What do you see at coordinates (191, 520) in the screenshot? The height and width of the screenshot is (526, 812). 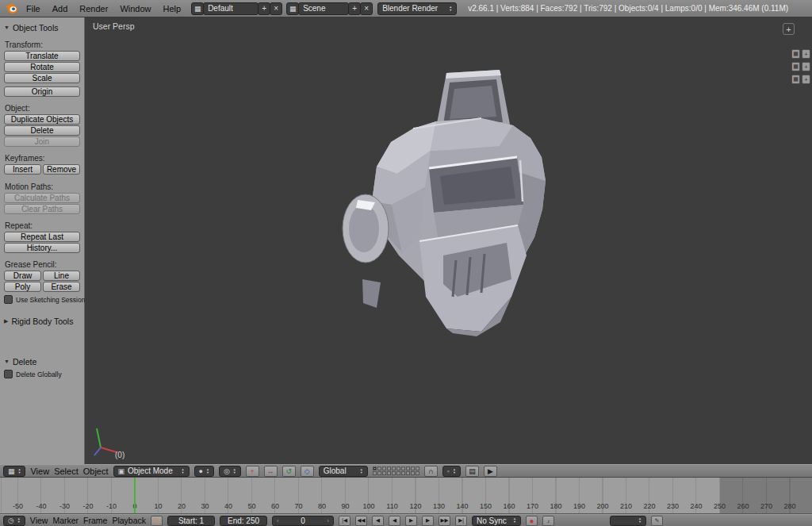 I see `frame-start-field: Start: 1` at bounding box center [191, 520].